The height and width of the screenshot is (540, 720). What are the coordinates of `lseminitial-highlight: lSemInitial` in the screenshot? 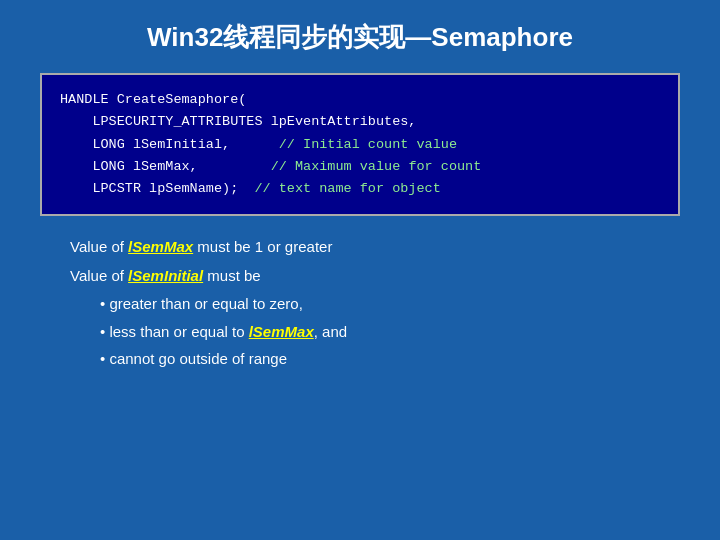 It's located at (166, 276).